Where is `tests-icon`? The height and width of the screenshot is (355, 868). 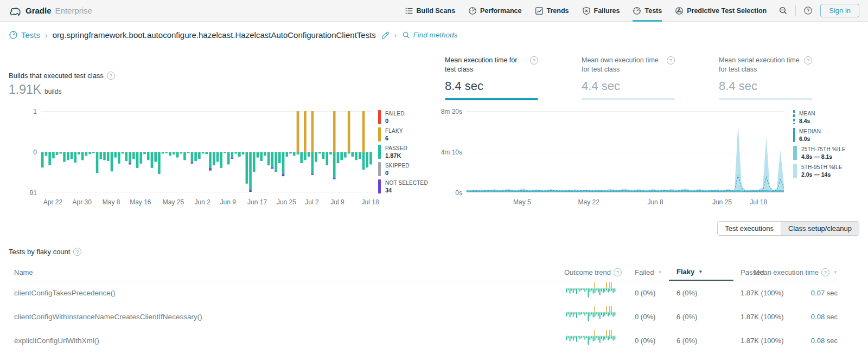 tests-icon is located at coordinates (13, 35).